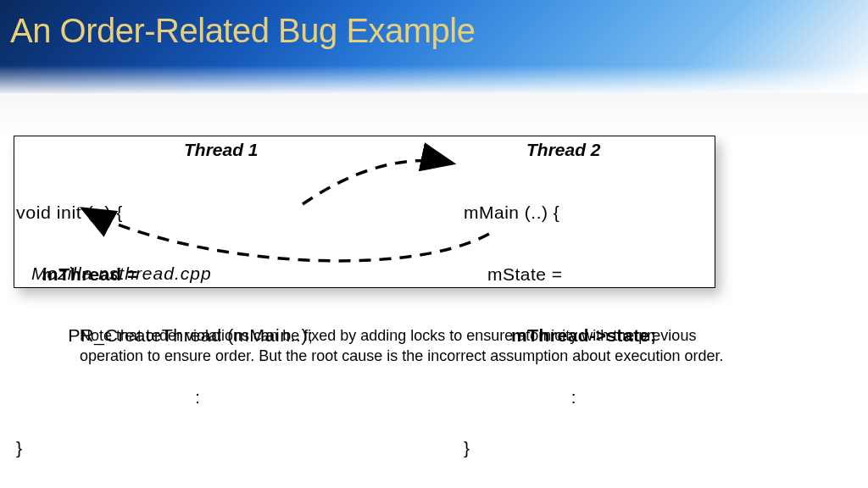 The height and width of the screenshot is (488, 868). What do you see at coordinates (564, 150) in the screenshot?
I see `thread2-header: Thread 2` at bounding box center [564, 150].